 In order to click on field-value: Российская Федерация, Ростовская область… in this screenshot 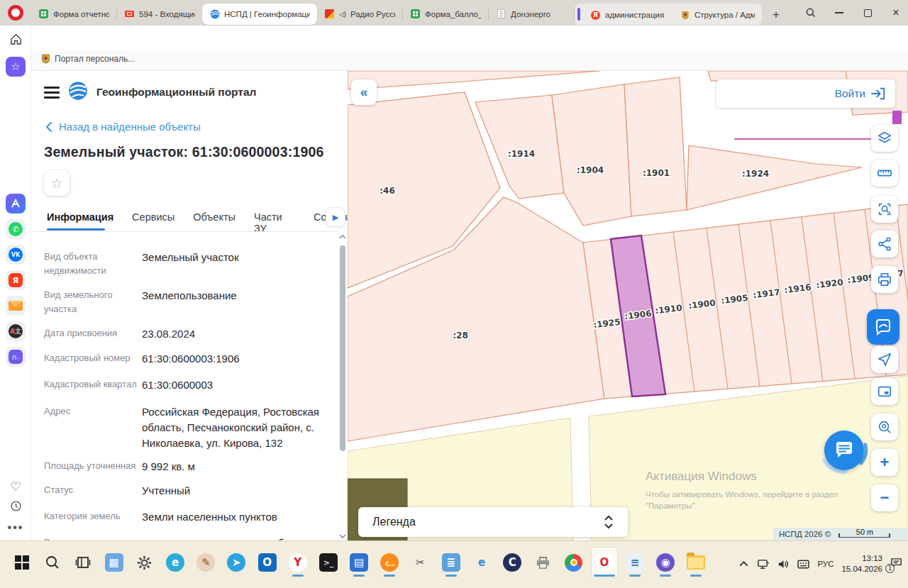, I will do `click(237, 428)`.